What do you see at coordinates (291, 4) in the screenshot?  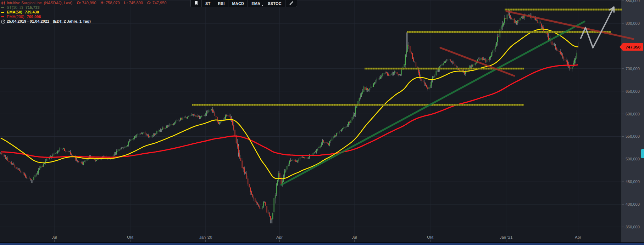 I see `draw-tool-button` at bounding box center [291, 4].